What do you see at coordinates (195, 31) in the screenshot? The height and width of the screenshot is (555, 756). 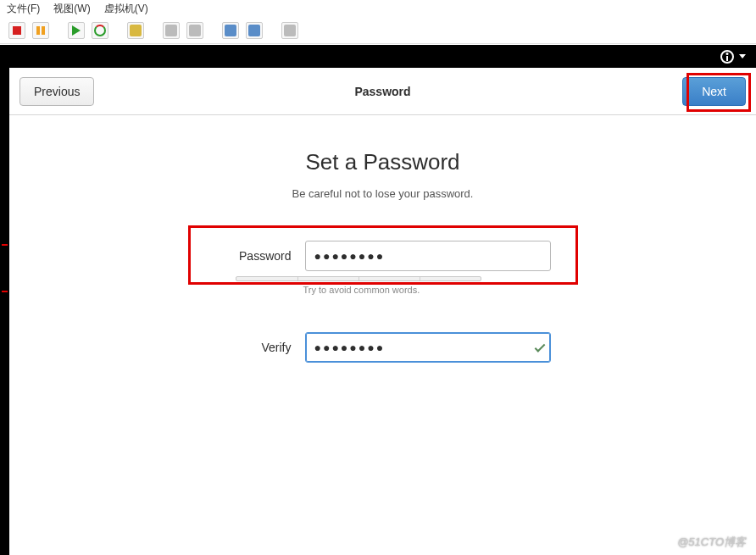 I see `tool2-button` at bounding box center [195, 31].